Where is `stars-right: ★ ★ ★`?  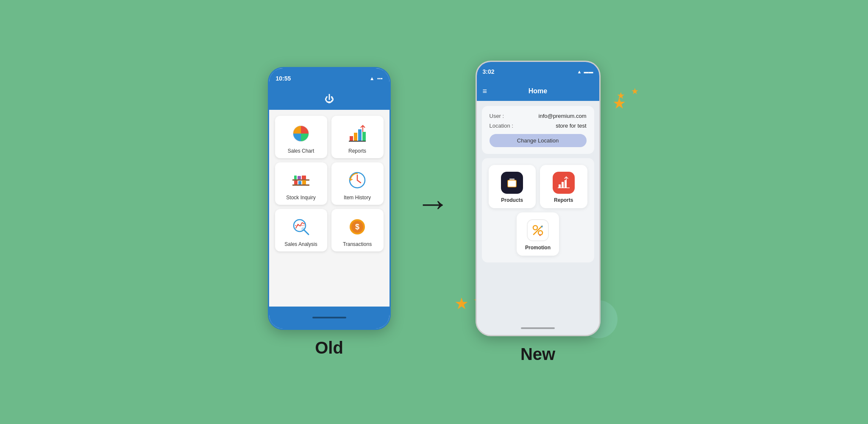 stars-right: ★ ★ ★ is located at coordinates (619, 103).